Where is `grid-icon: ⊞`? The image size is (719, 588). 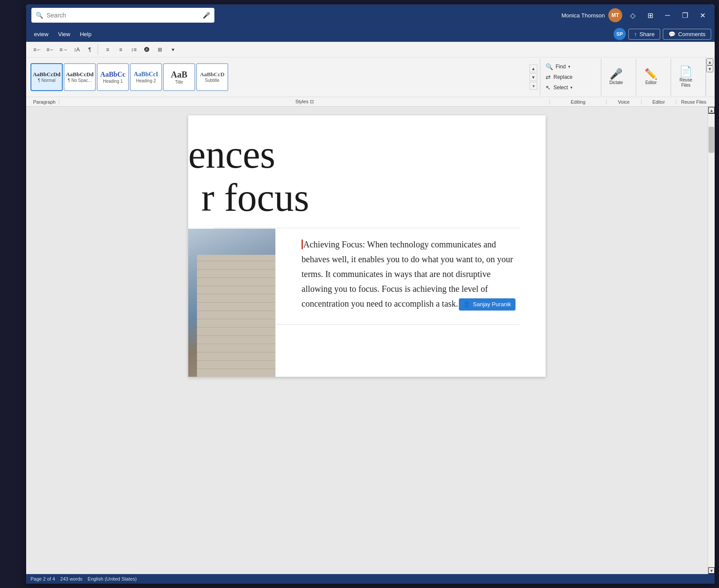
grid-icon: ⊞ is located at coordinates (650, 15).